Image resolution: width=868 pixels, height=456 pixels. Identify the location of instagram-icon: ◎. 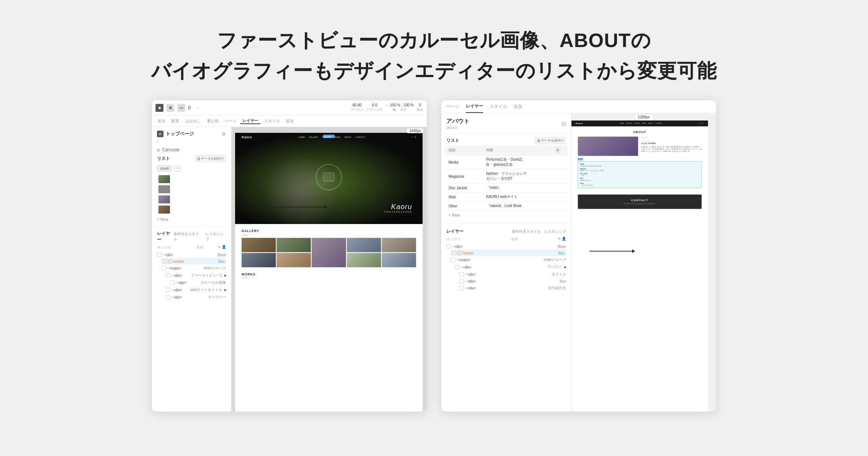
(699, 123).